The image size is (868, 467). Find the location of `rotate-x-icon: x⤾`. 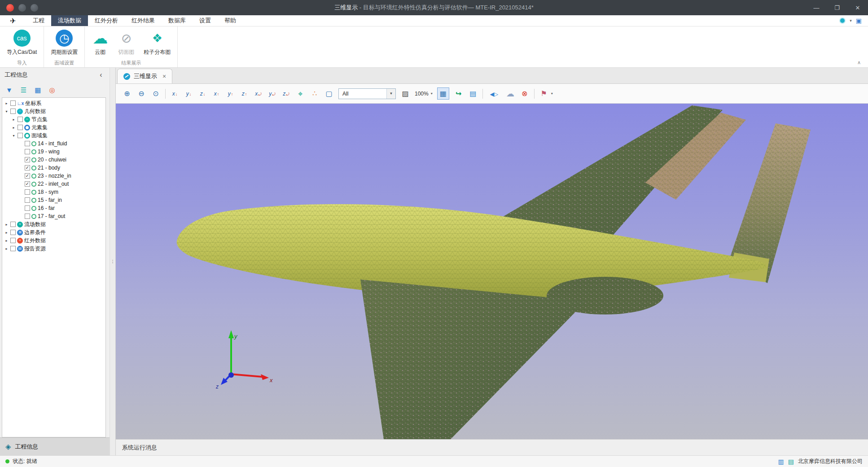

rotate-x-icon: x⤾ is located at coordinates (259, 94).